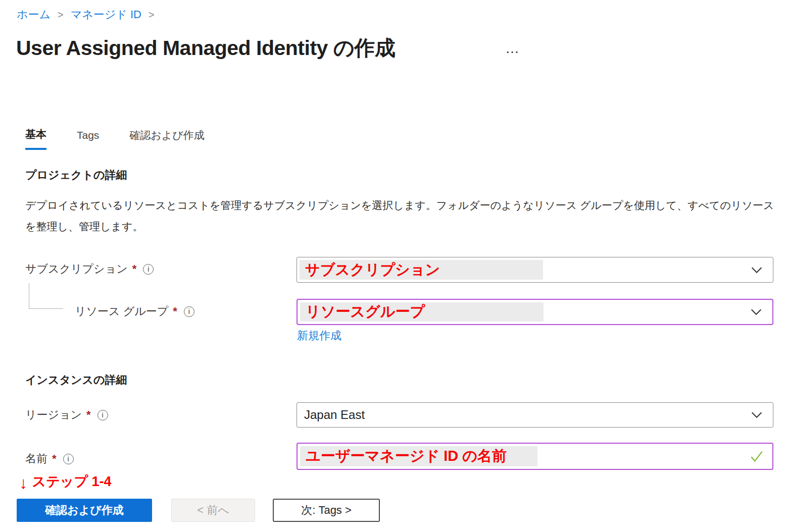  Describe the element at coordinates (319, 336) in the screenshot. I see `create-new-link: 新規作成` at that location.